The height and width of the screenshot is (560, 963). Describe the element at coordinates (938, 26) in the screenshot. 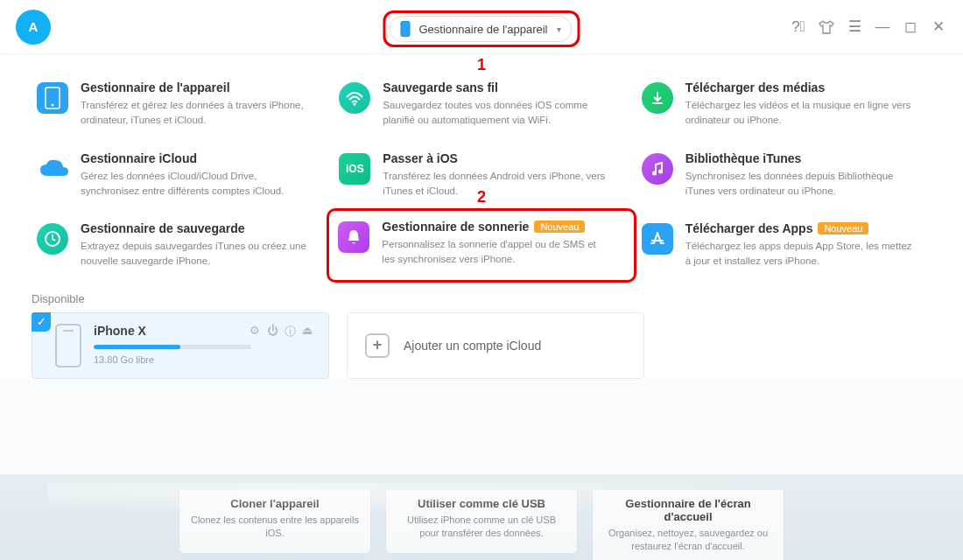

I see `close-icon: ✕` at that location.